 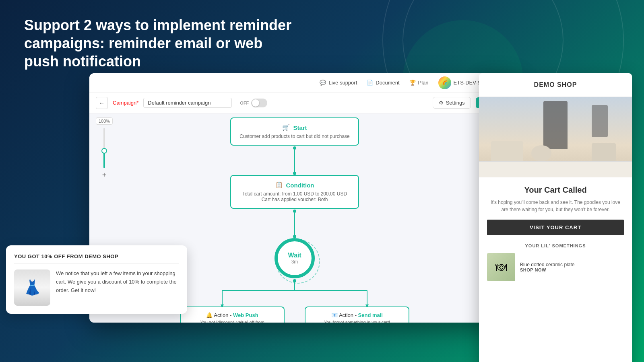 What do you see at coordinates (295, 192) in the screenshot?
I see `condition-node: 📋 Condition Total cart amount: from 1.00…` at bounding box center [295, 192].